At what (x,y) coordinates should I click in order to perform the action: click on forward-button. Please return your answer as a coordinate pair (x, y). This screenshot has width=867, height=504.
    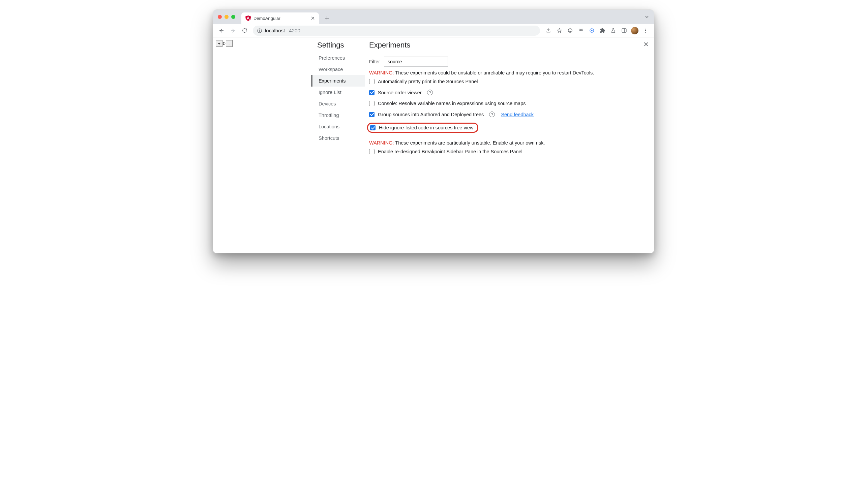
    Looking at the image, I should click on (233, 31).